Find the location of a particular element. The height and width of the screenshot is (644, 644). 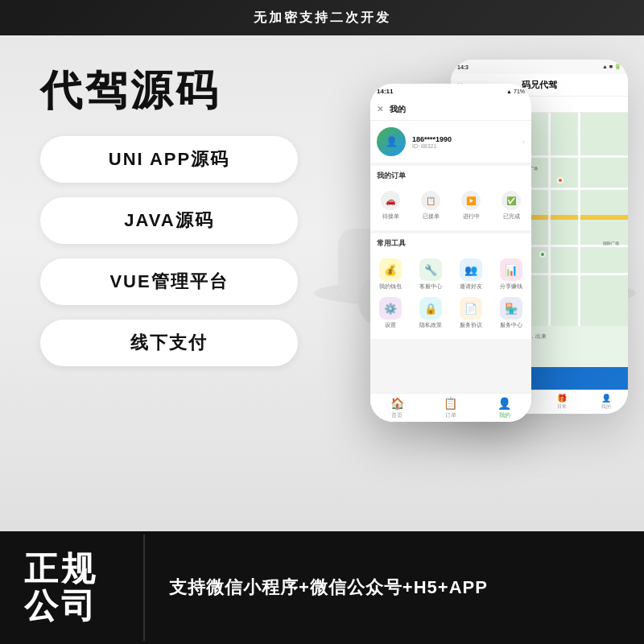

invite-label: 邀请好友 is located at coordinates (471, 287).